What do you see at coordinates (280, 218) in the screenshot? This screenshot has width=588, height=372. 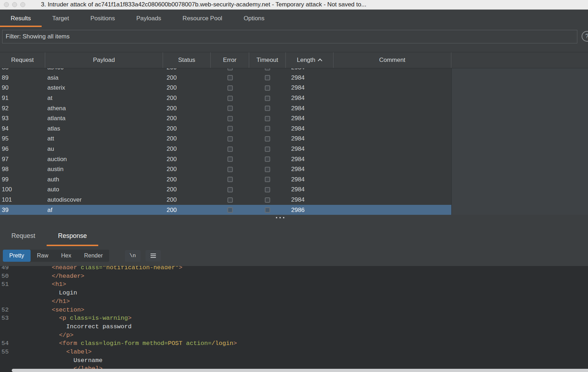 I see `splitter-grip-icon` at bounding box center [280, 218].